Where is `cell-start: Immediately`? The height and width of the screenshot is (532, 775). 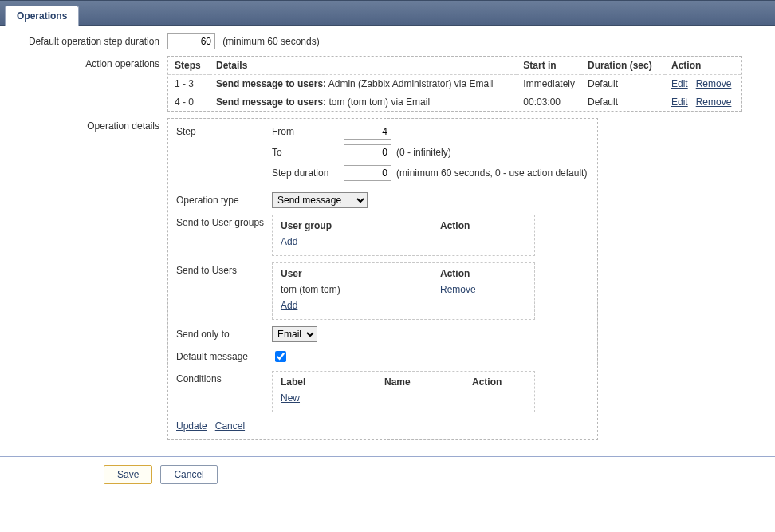 cell-start: Immediately is located at coordinates (549, 85).